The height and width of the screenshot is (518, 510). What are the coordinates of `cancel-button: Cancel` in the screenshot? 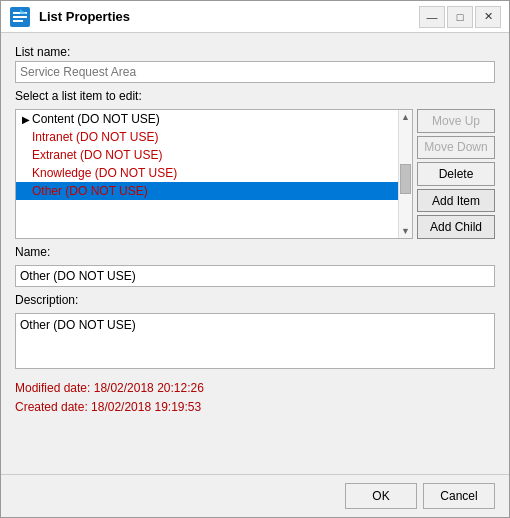 It's located at (459, 496).